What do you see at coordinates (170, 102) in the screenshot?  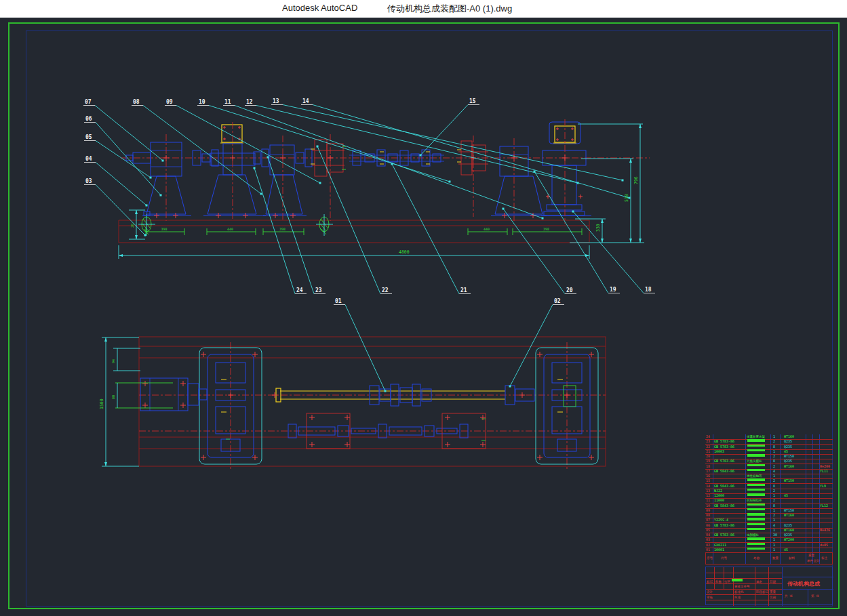 I see `callout-label: 09` at bounding box center [170, 102].